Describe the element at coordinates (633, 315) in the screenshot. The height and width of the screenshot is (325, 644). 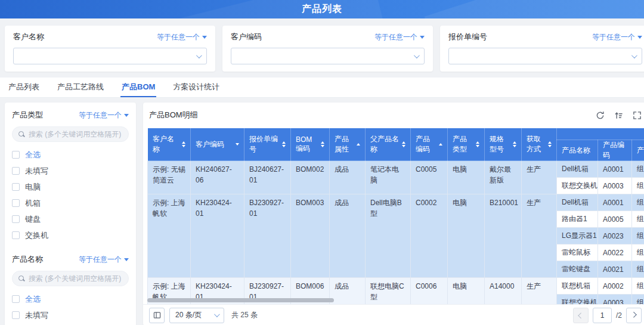
I see `chevron-right-icon` at that location.